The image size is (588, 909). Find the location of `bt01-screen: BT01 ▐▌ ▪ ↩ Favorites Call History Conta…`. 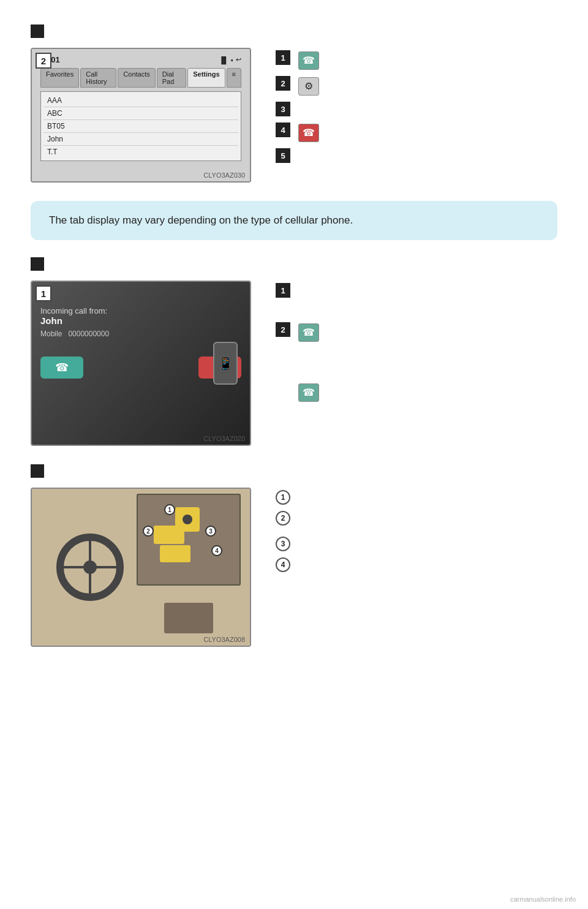

bt01-screen: BT01 ▐▌ ▪ ↩ Favorites Call History Conta… is located at coordinates (141, 115).